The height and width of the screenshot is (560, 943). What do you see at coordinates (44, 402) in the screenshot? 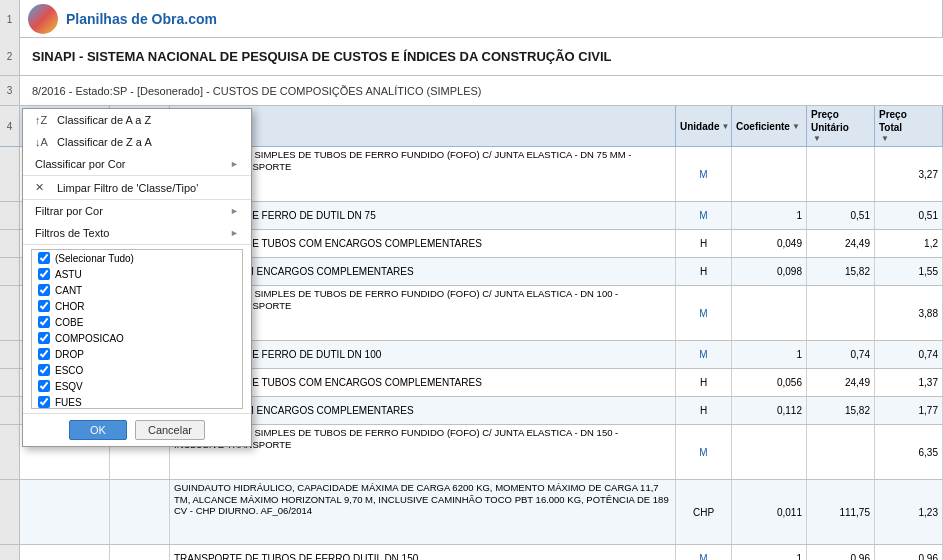
I see `checkbox-input-fues` at bounding box center [44, 402].